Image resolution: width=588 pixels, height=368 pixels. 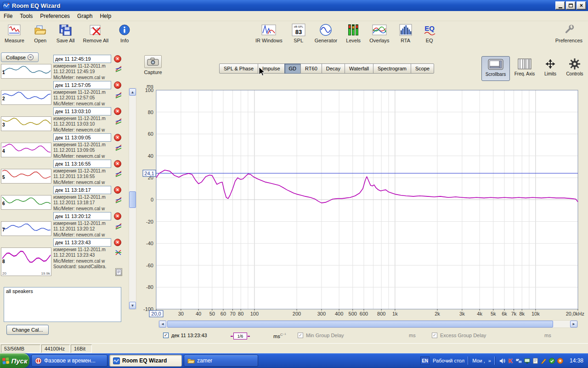 What do you see at coordinates (106, 16) in the screenshot?
I see `menu-help: Help` at bounding box center [106, 16].